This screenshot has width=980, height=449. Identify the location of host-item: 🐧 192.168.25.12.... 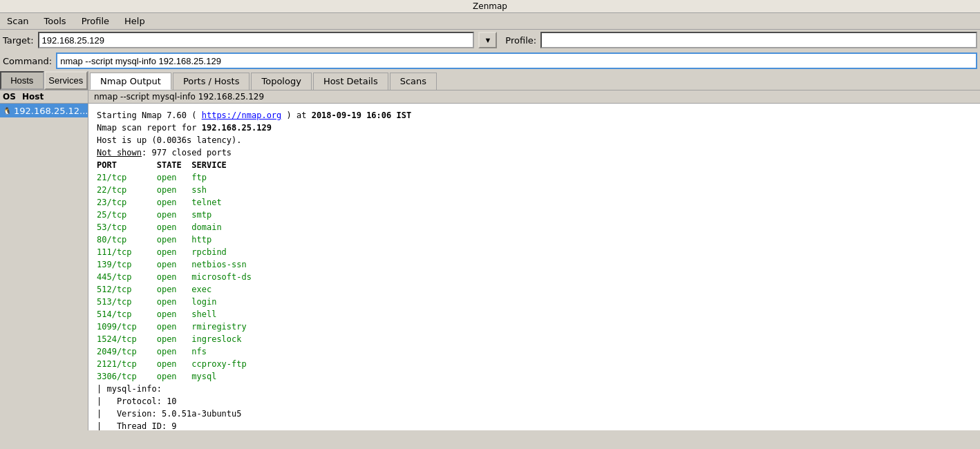
(44, 111).